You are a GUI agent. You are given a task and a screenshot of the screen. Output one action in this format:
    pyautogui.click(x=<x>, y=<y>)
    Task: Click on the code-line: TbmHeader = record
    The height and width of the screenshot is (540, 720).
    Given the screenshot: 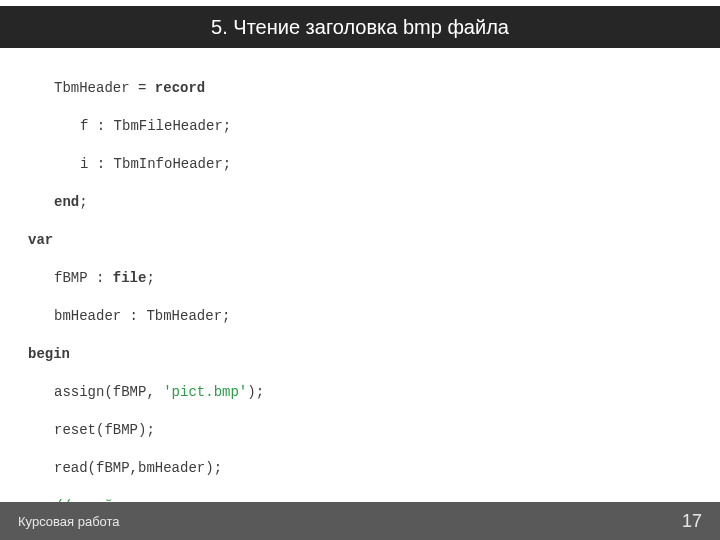 What is the action you would take?
    pyautogui.click(x=364, y=88)
    